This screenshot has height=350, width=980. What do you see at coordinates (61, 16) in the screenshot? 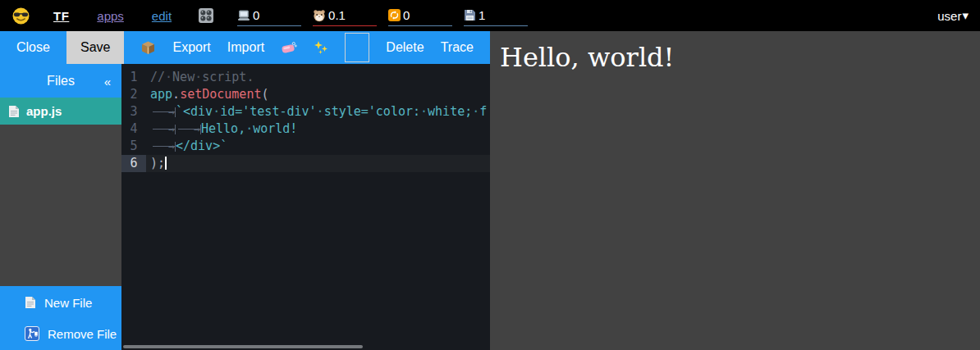
I see `brand-link: TF` at bounding box center [61, 16].